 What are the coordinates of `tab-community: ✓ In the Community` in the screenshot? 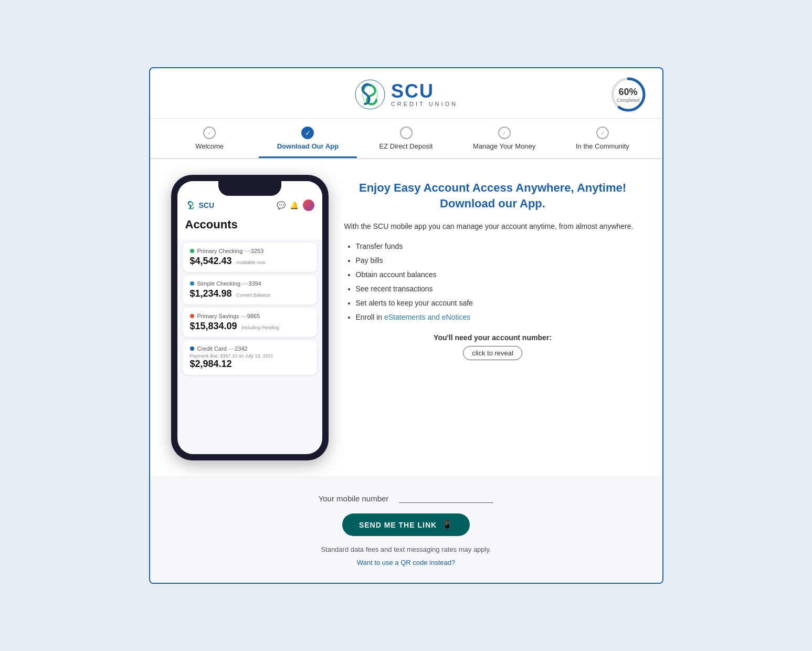 It's located at (603, 142).